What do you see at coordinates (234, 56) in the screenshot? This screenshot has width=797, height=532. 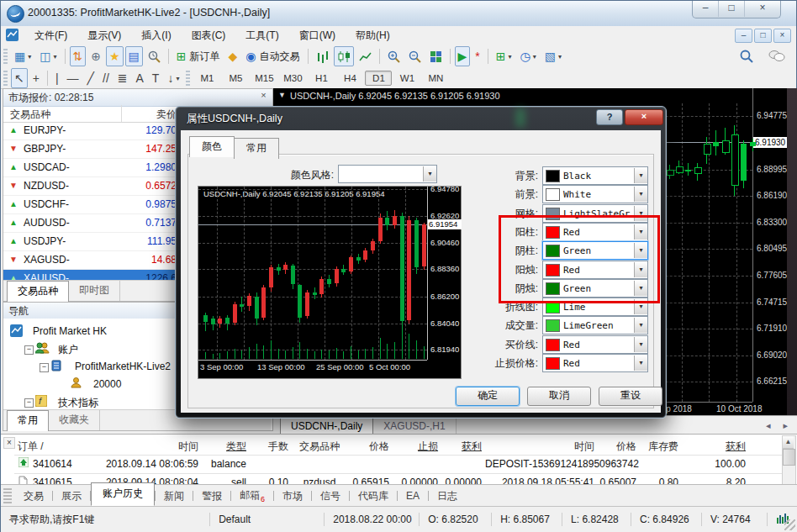 I see `metaeditor-button: ◆` at bounding box center [234, 56].